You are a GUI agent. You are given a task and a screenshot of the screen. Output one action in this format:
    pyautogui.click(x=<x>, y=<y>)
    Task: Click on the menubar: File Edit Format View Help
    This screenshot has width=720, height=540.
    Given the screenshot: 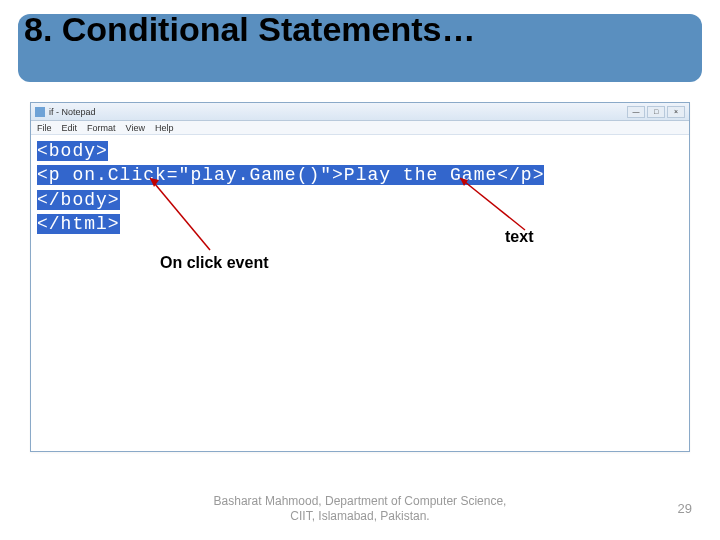 What is the action you would take?
    pyautogui.click(x=360, y=128)
    